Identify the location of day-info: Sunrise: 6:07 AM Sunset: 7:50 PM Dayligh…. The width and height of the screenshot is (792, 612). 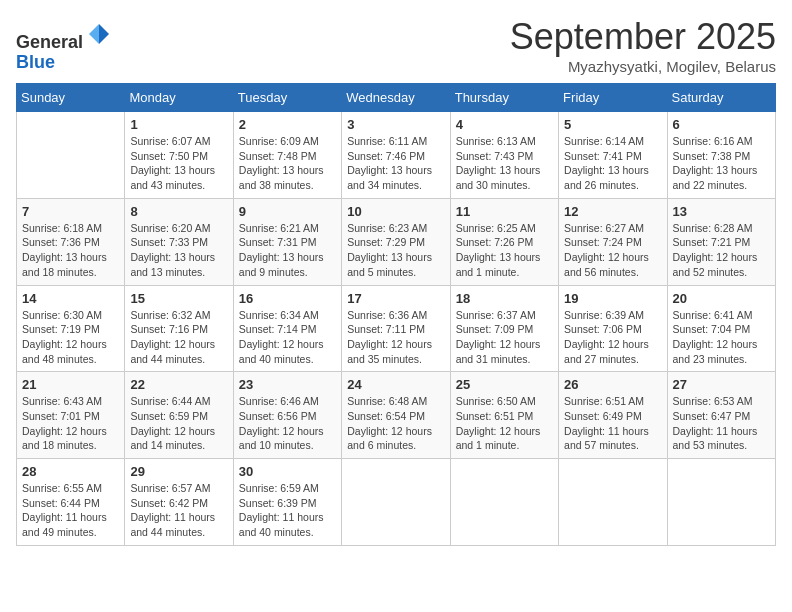
(178, 164).